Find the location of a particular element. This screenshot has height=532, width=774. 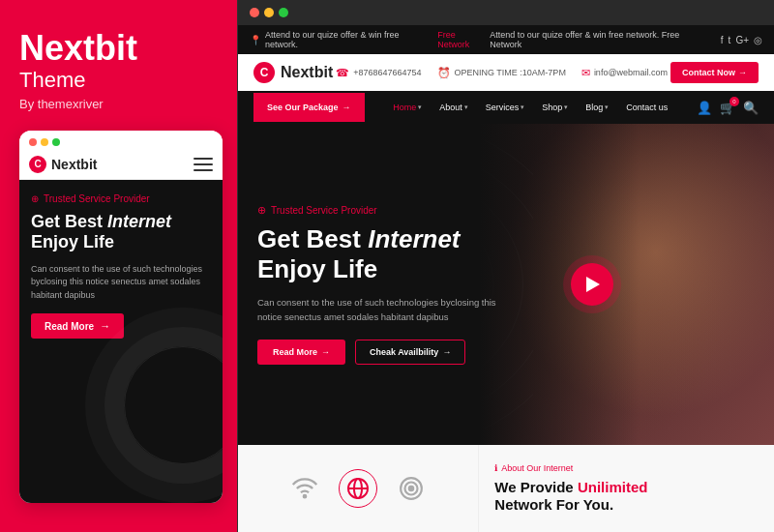

check-label: Cheak Availbility is located at coordinates (404, 352).